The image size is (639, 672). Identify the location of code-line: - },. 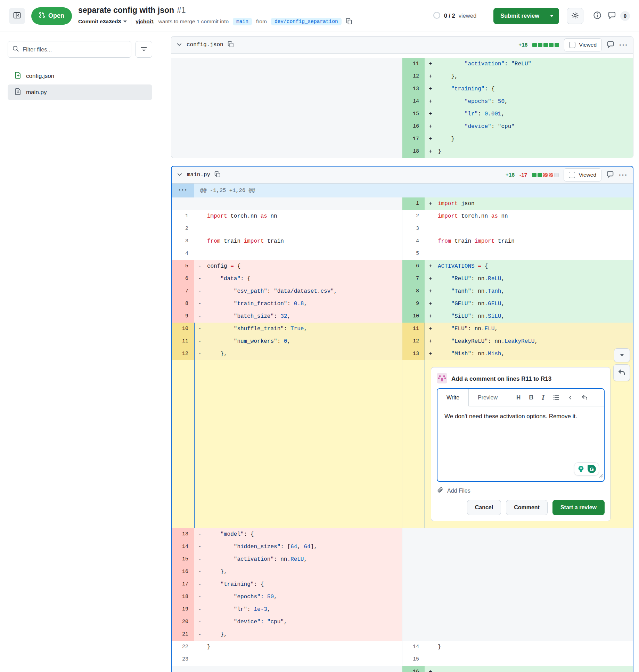
(298, 634).